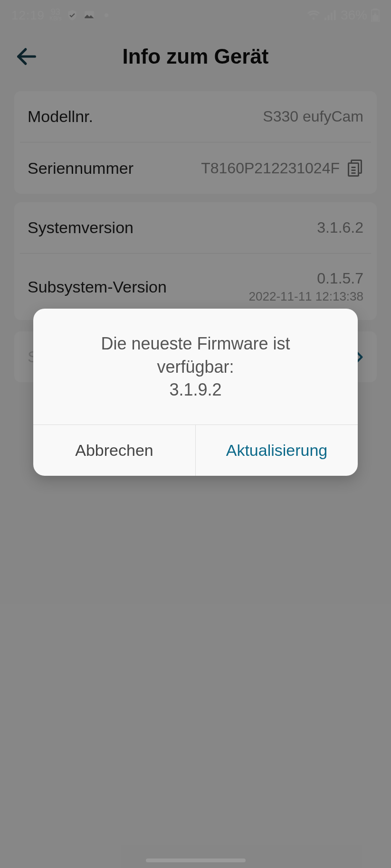 The width and height of the screenshot is (391, 868). What do you see at coordinates (277, 450) in the screenshot?
I see `update-button: Aktualisierung` at bounding box center [277, 450].